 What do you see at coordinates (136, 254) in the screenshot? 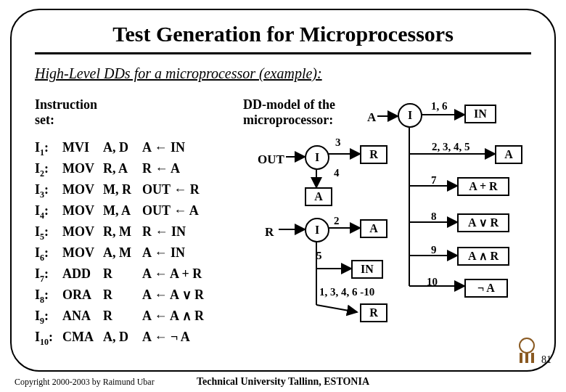
I see `instruction-row: I6:MOVA, MA ← IN` at bounding box center [136, 254].